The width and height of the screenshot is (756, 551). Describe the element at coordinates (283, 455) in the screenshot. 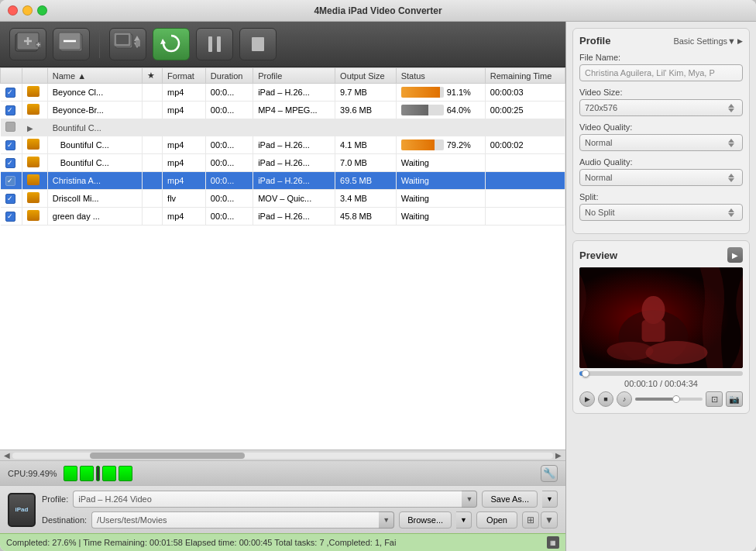

I see `horizontal-scrollbar: ◀ ▶` at that location.